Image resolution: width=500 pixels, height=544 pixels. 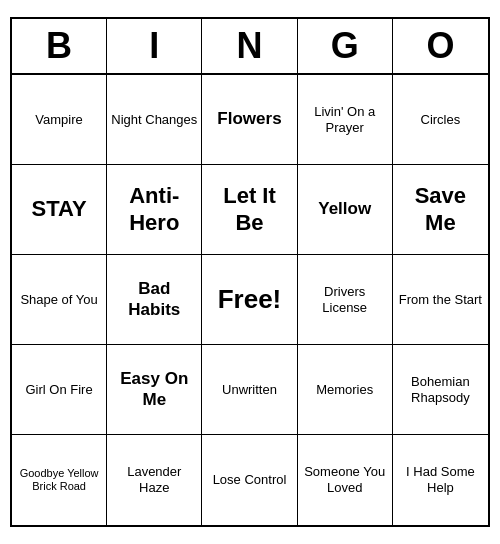 I want to click on bingo-cell-23: Someone You Loved, so click(x=346, y=480).